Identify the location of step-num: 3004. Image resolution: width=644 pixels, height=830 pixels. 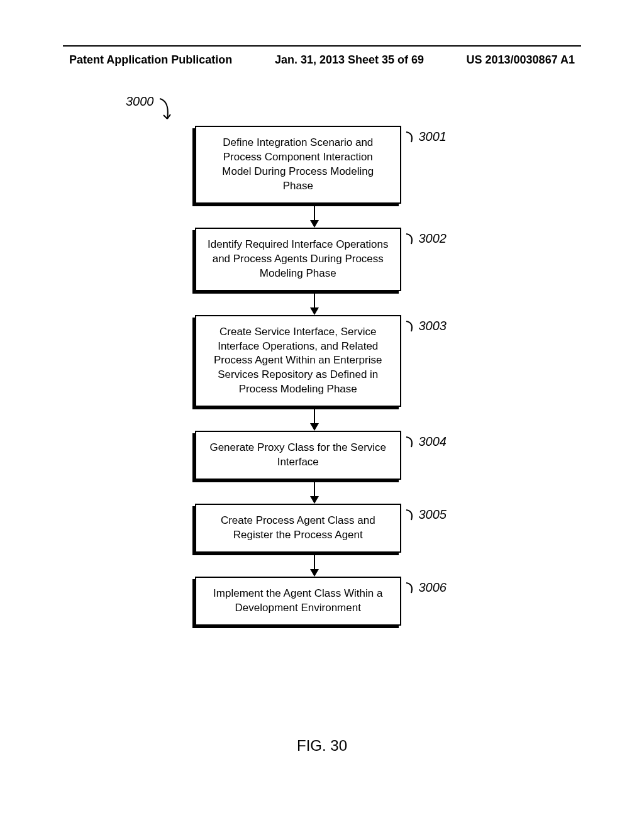
(433, 441).